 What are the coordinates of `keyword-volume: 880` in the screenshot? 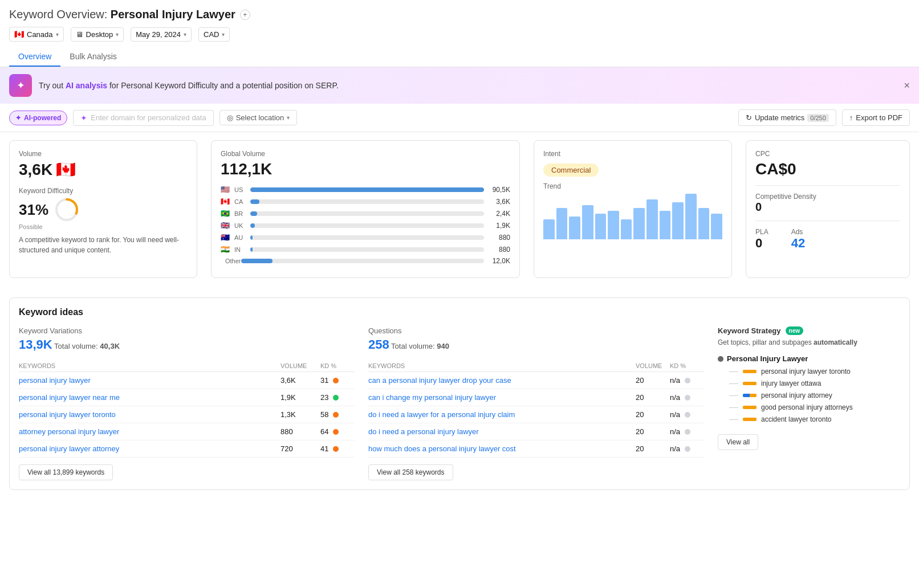 It's located at (300, 432).